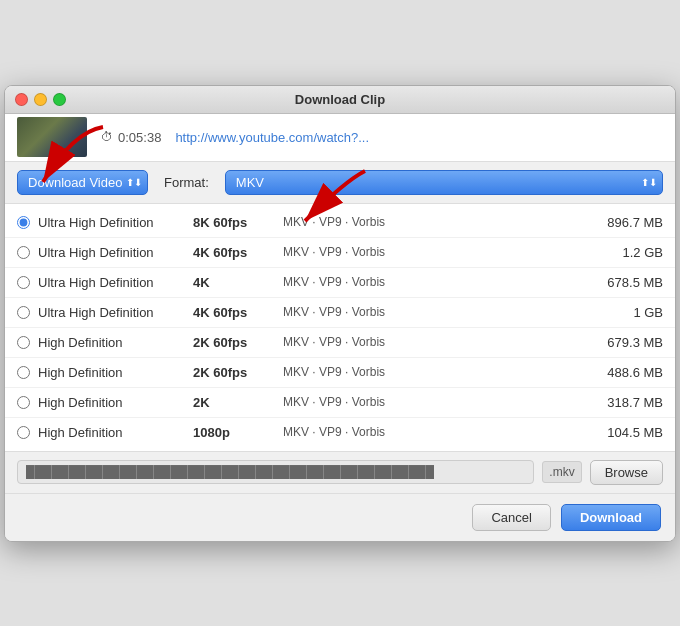 The height and width of the screenshot is (626, 680). Describe the element at coordinates (623, 222) in the screenshot. I see `quality-size: 896.7 MB` at that location.